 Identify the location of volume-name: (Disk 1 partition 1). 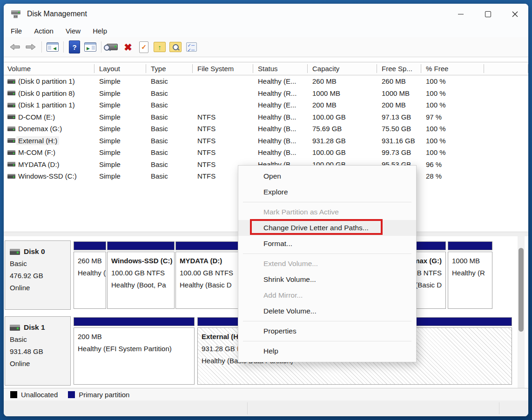
(47, 105).